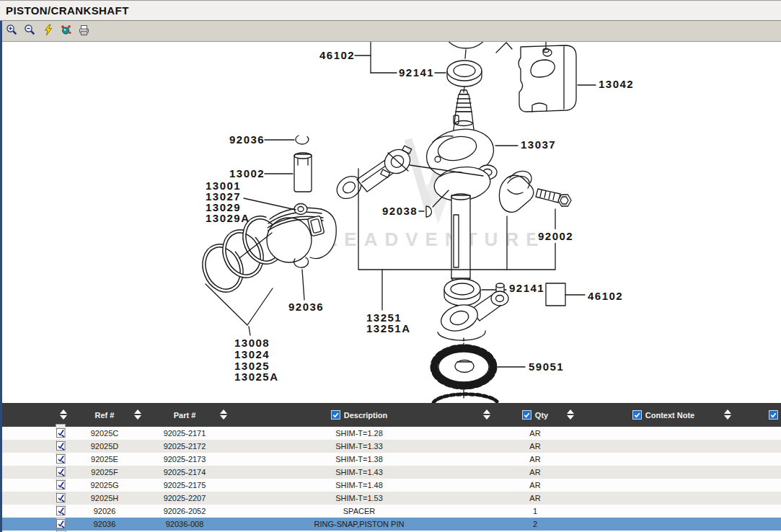 Image resolution: width=781 pixels, height=532 pixels. I want to click on description-cell: SHIM-T=1.43, so click(359, 472).